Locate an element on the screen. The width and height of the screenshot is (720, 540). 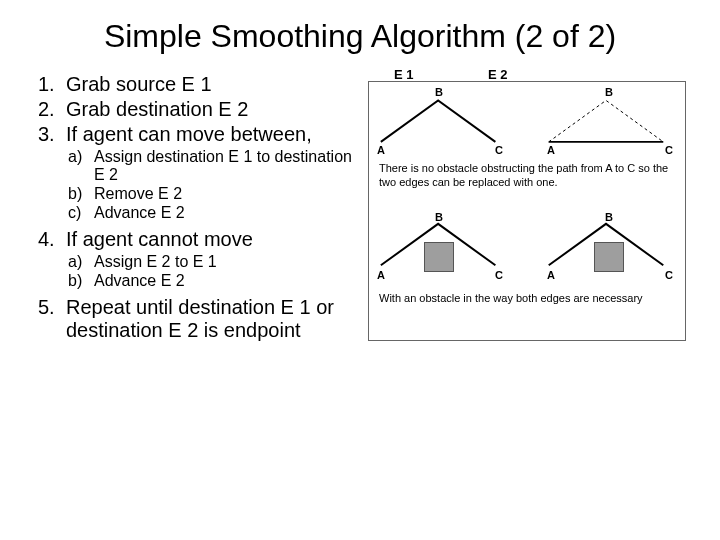
step-3a: a) Assign destination E 1 to destination… is located at coordinates (211, 166).